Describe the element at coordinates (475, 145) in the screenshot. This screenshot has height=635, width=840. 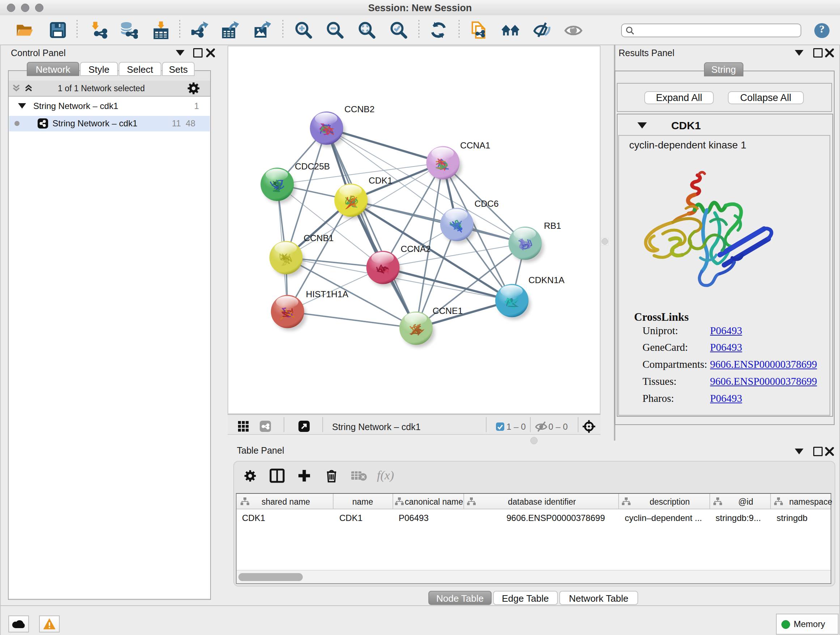
I see `svg-text: CCNA1` at that location.